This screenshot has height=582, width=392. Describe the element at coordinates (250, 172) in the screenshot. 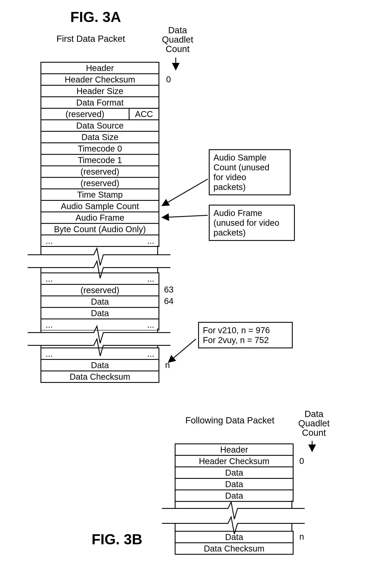

I see `callout-audio-sample-count: Audio Sample Count (unused for video pac…` at that location.